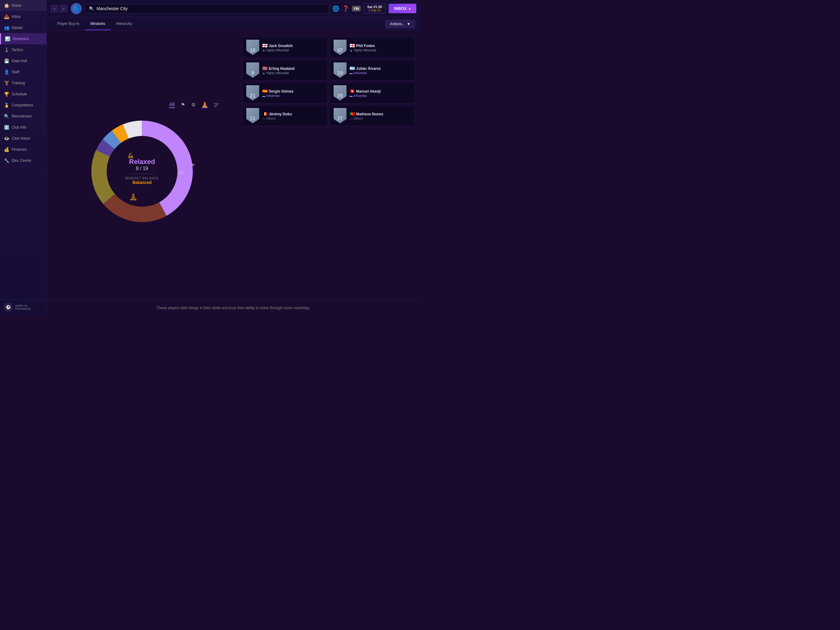 This screenshot has height=630, width=840. Describe the element at coordinates (6, 61) in the screenshot. I see `data-hub-icon: 💾` at that location.